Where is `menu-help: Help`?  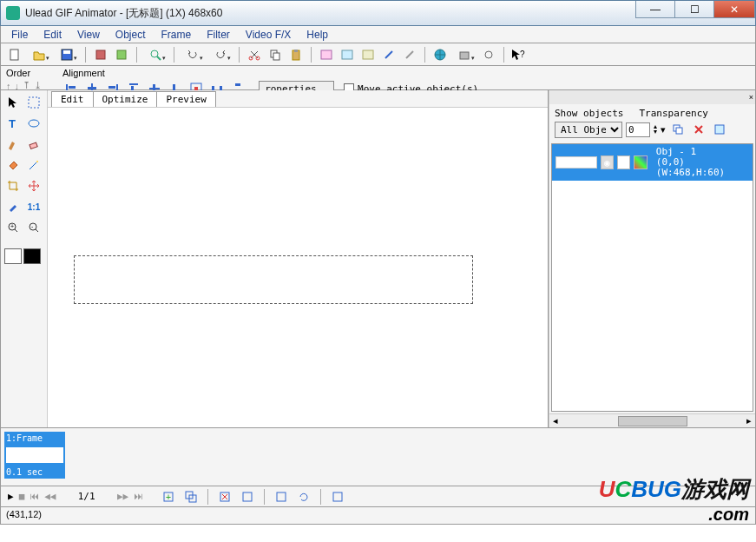
menu-help: Help is located at coordinates (318, 35).